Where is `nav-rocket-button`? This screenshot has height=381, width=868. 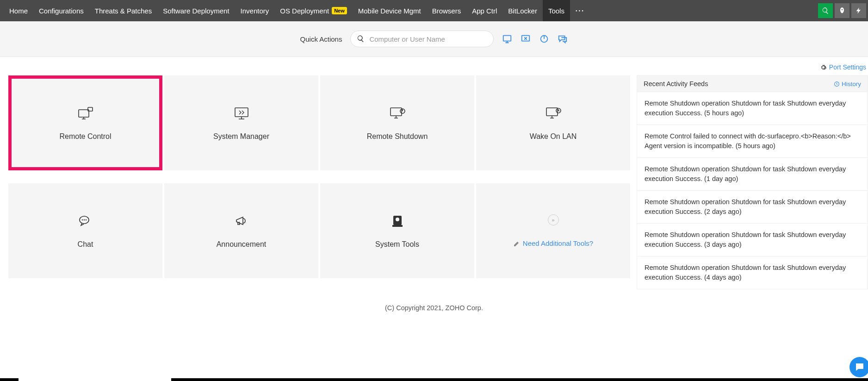
nav-rocket-button is located at coordinates (842, 11).